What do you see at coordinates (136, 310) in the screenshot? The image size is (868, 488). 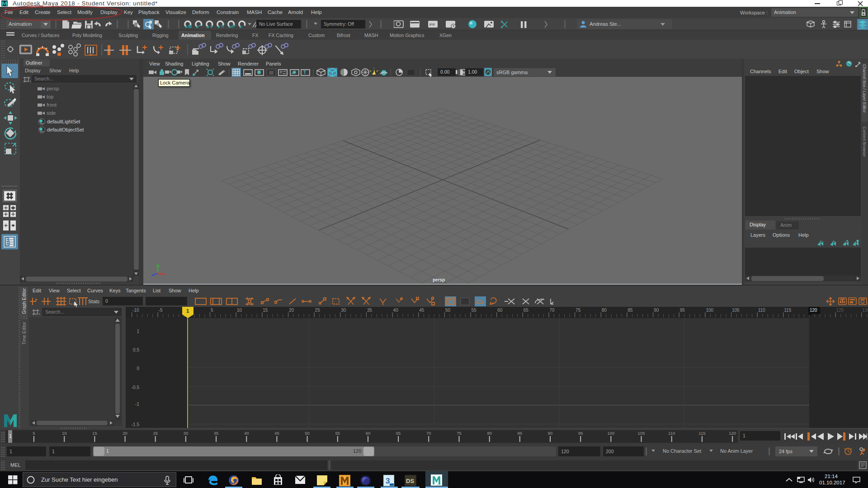 I see `svg-text: -10` at bounding box center [136, 310].